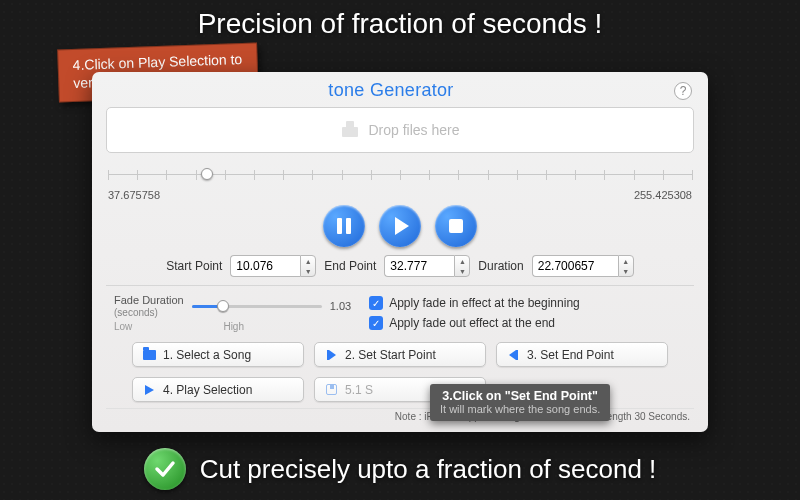 This screenshot has height=500, width=800. Describe the element at coordinates (626, 266) in the screenshot. I see `duration-stepper: ▲▼` at that location.